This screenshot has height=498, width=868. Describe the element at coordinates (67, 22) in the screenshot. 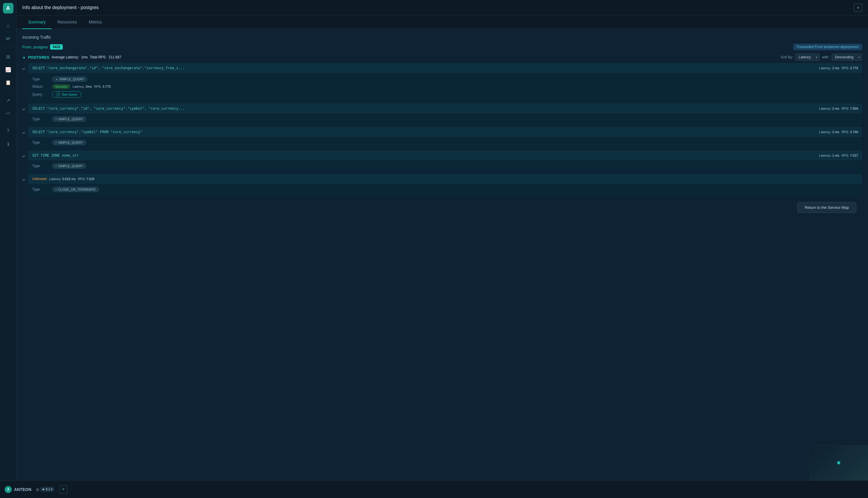

I see `tab-resources: Resources` at that location.